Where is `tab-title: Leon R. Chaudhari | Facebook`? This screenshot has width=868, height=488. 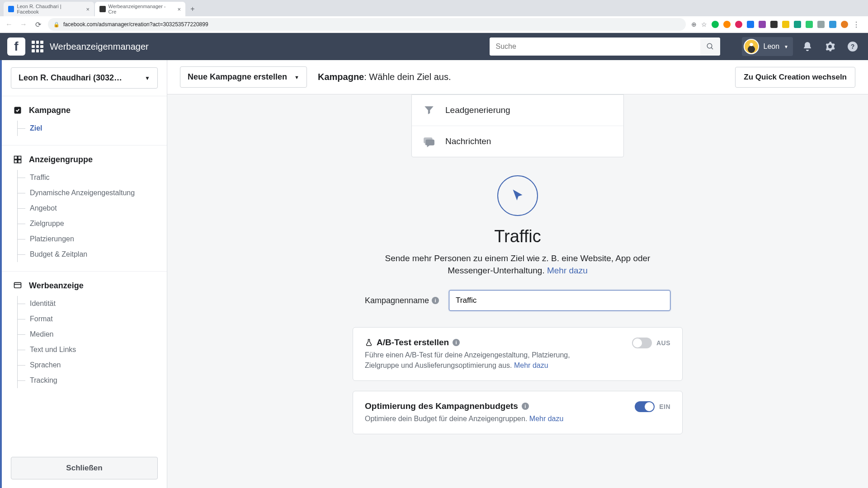 tab-title: Leon R. Chaudhari | Facebook is located at coordinates (49, 9).